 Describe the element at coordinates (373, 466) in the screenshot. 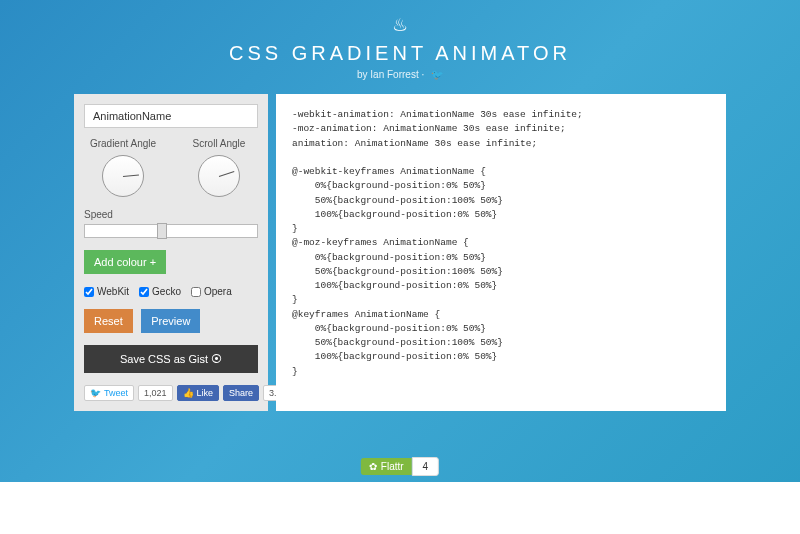

I see `flattr-icon: ✿` at that location.